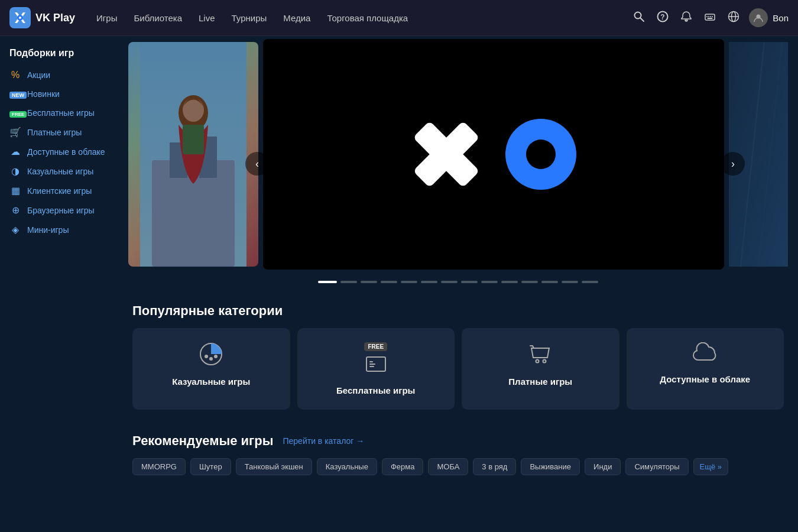 Image resolution: width=798 pixels, height=532 pixels. Describe the element at coordinates (20, 18) in the screenshot. I see `logo-icon` at that location.